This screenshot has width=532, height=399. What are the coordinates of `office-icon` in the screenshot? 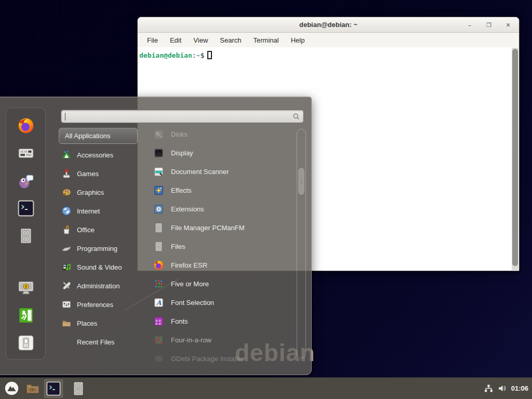 It's located at (66, 230).